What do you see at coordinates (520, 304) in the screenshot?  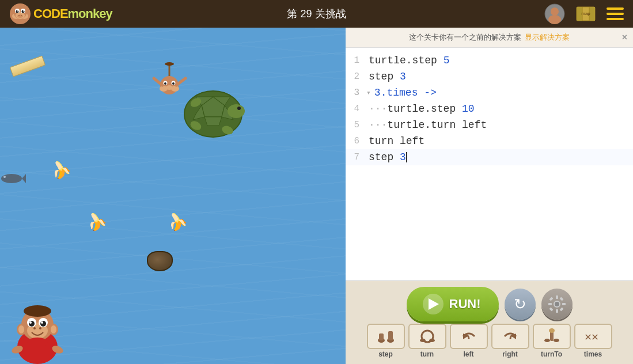 I see `reset-button: ↻` at bounding box center [520, 304].